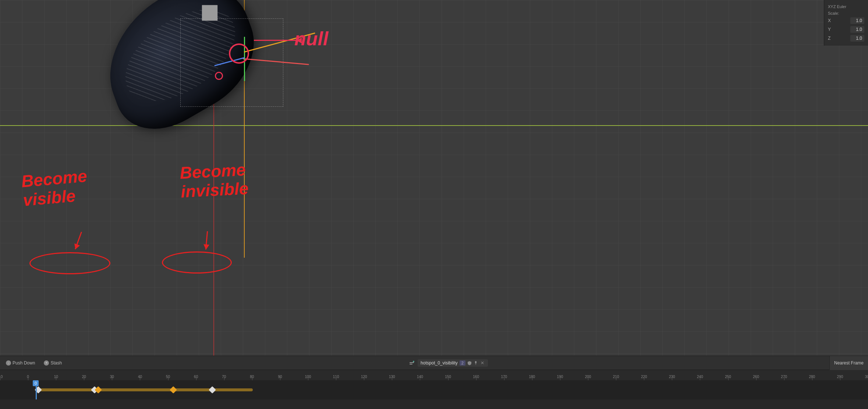 The height and width of the screenshot is (409, 868). Describe the element at coordinates (849, 363) in the screenshot. I see `nearest-frame-label: Nearest Frame` at that location.